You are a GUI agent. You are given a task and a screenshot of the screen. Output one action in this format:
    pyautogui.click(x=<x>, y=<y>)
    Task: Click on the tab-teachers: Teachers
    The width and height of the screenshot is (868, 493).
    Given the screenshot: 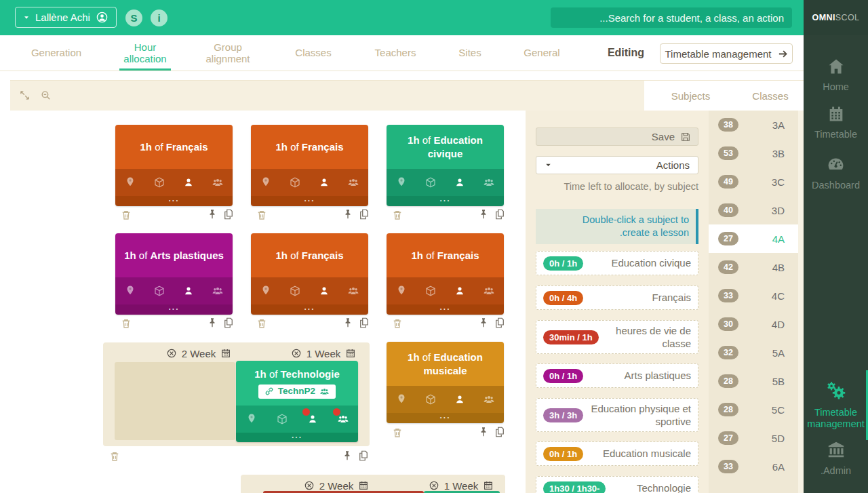 What is the action you would take?
    pyautogui.click(x=396, y=53)
    